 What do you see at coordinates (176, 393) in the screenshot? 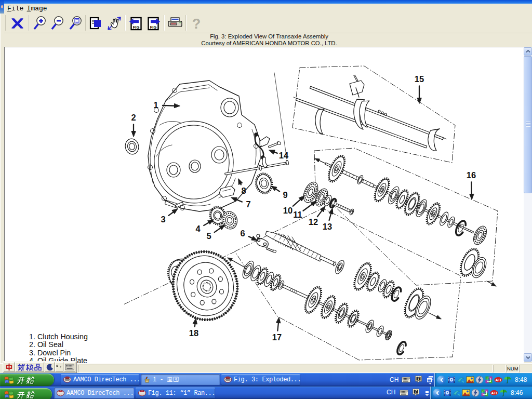
I see `taskbar-button: Fig. 11: “1” Ran...` at bounding box center [176, 393].